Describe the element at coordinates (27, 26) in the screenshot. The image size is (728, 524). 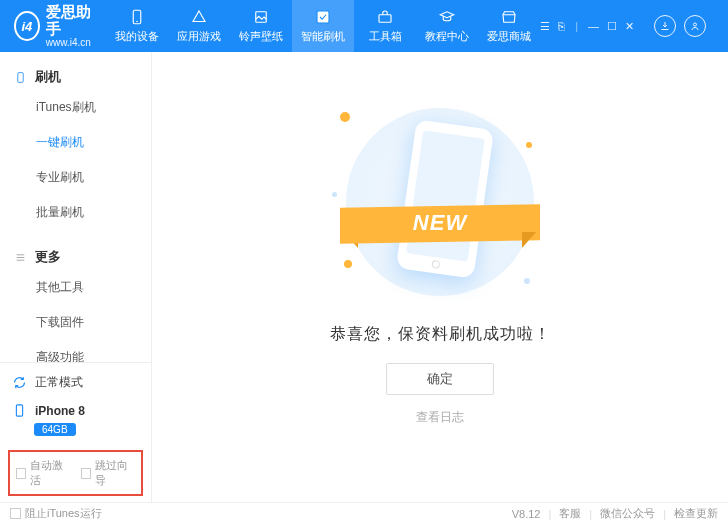
I see `logo-ring-icon: i4` at that location.